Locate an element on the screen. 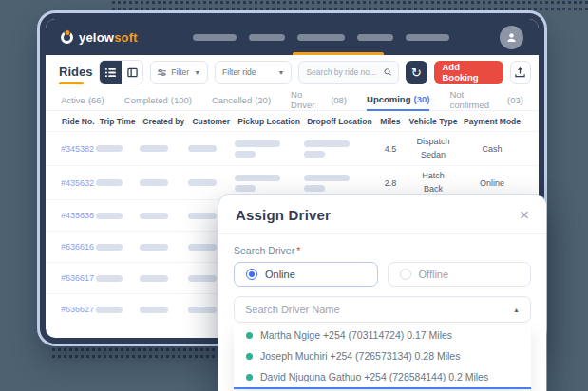 This screenshot has width=588, height=391. filter-ride-dropdown-label: Filter ride is located at coordinates (239, 72).